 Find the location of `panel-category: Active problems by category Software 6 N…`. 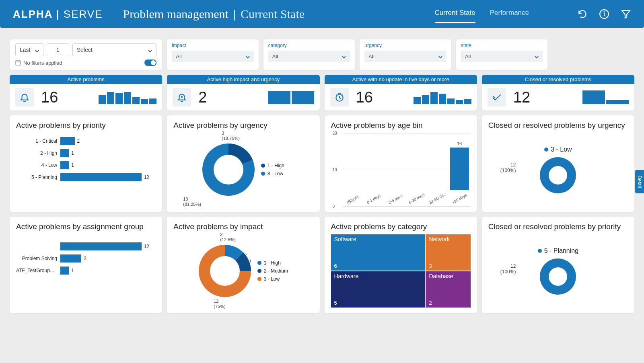

panel-category: Active problems by category Software 6 N… is located at coordinates (401, 265).